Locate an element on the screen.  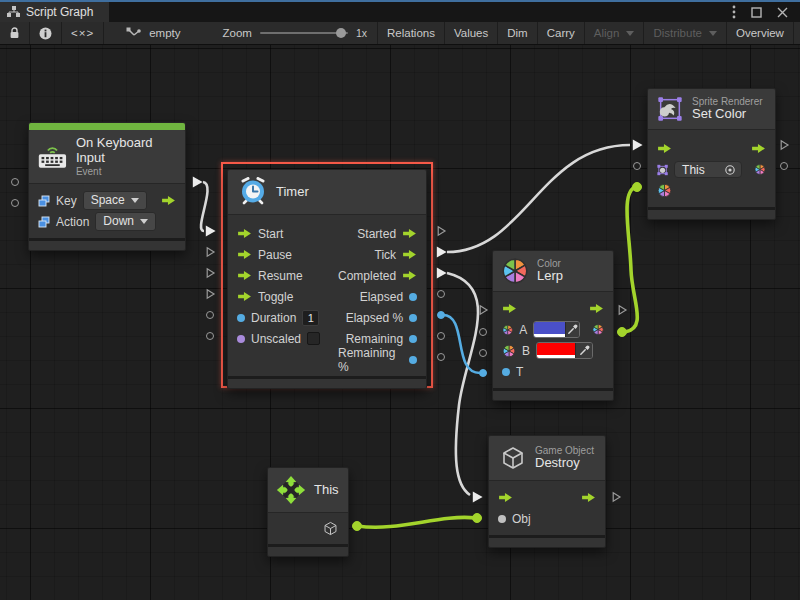
node-header: On Keyboard Input Event is located at coordinates (107, 157).